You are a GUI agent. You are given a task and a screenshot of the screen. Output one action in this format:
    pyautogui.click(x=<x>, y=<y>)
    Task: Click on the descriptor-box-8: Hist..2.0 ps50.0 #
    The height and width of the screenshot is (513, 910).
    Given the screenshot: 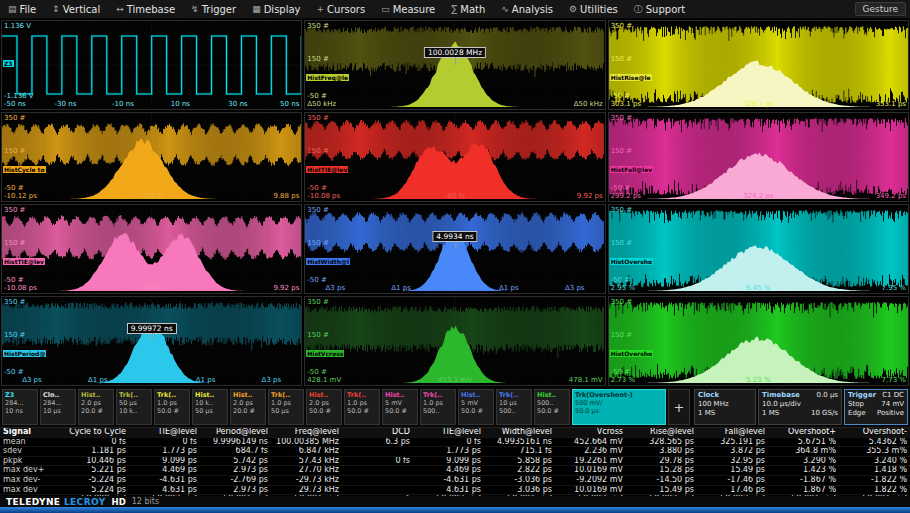 What is the action you would take?
    pyautogui.click(x=324, y=407)
    